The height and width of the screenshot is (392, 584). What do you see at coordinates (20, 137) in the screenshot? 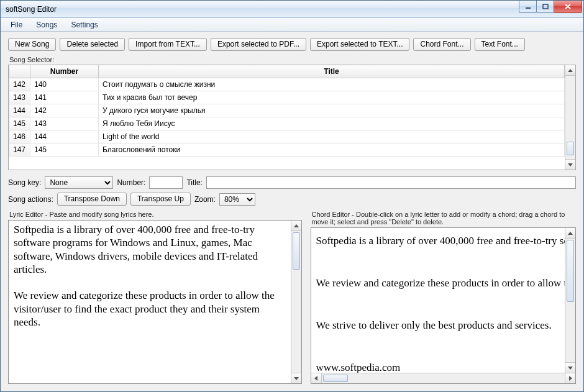
I see `cell-idx: 146` at bounding box center [20, 137].